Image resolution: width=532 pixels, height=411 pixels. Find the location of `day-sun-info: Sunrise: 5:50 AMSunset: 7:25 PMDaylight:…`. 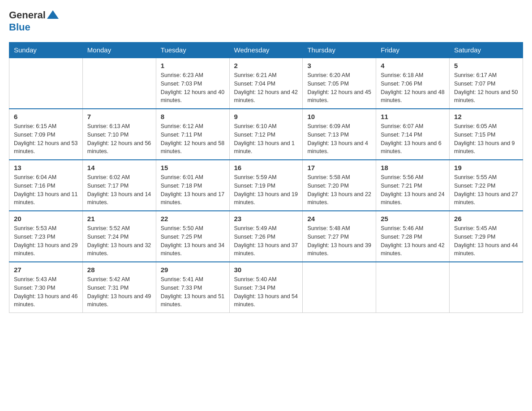

day-sun-info: Sunrise: 5:50 AMSunset: 7:25 PMDaylight:… is located at coordinates (193, 241).